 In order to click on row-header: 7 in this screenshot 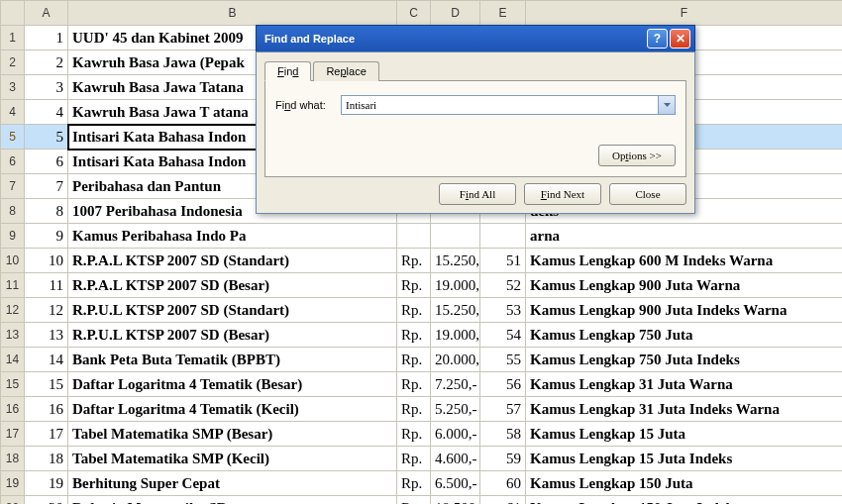, I will do `click(13, 186)`.